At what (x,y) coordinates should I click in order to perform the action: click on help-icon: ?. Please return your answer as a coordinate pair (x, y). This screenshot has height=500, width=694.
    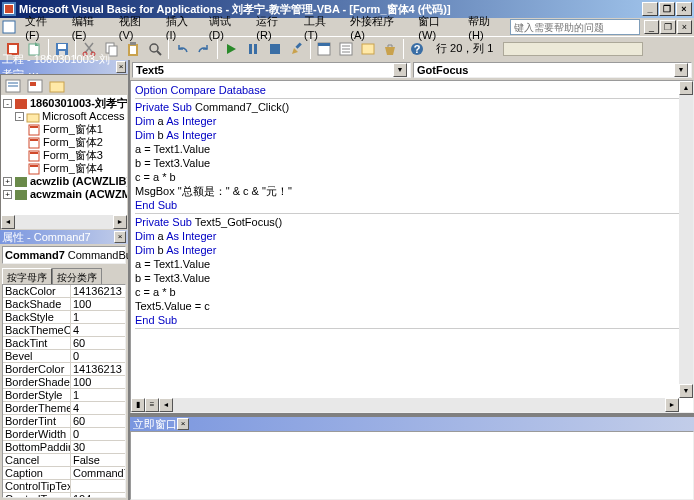
    Looking at the image, I should click on (417, 49).